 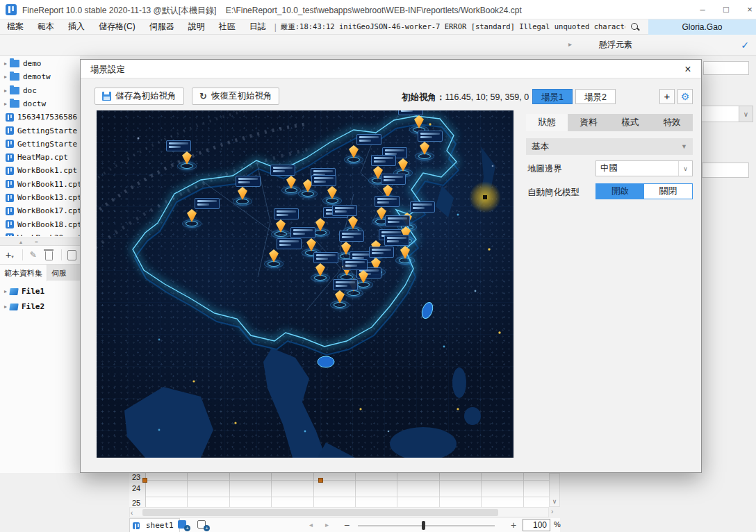 What do you see at coordinates (162, 26) in the screenshot?
I see `menu-item-5: 伺服器` at bounding box center [162, 26].